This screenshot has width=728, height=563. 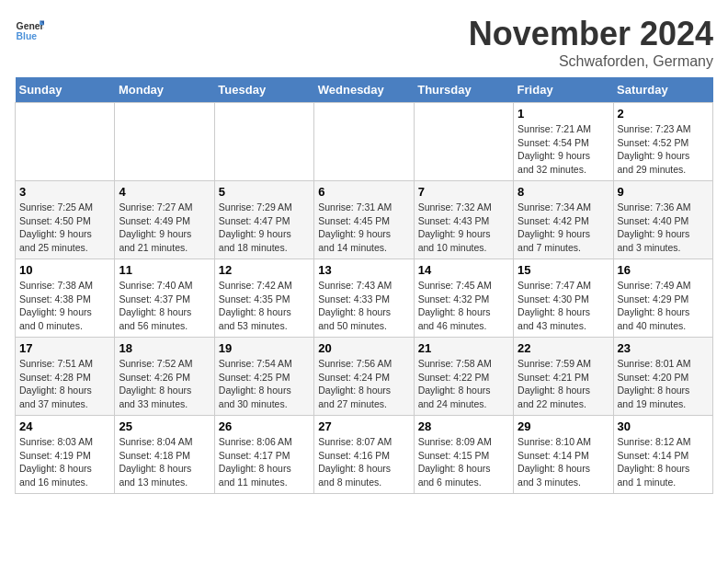 I want to click on calendar-cell: 22Sunrise: 7:59 AM Sunset: 4:21 PM Dayli…, so click(x=563, y=377).